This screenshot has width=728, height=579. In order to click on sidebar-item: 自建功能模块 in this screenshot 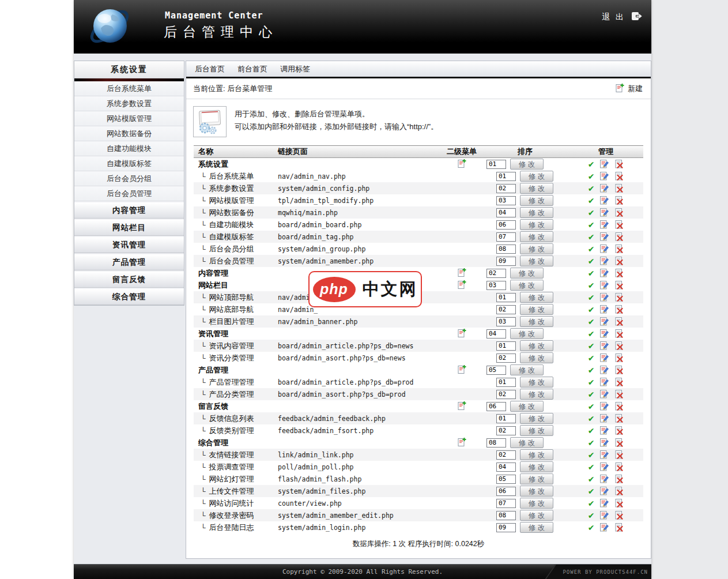, I will do `click(129, 149)`.